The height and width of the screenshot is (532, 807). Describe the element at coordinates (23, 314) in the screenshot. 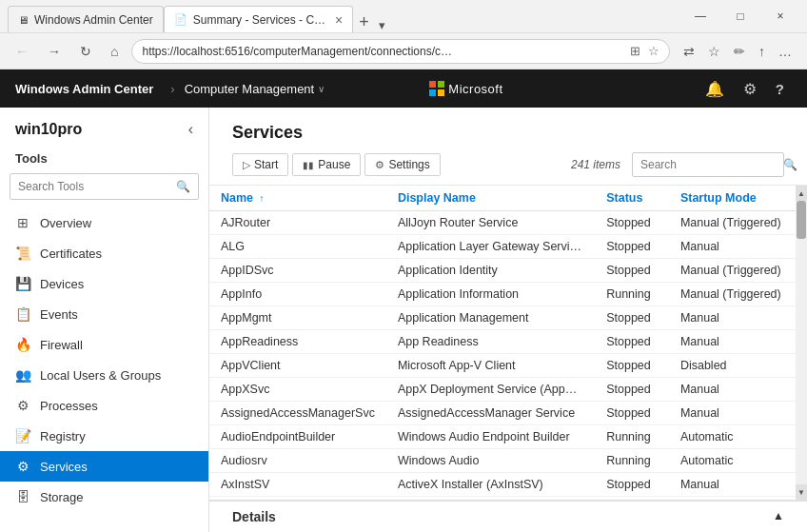

I see `events-icon: 📋` at that location.